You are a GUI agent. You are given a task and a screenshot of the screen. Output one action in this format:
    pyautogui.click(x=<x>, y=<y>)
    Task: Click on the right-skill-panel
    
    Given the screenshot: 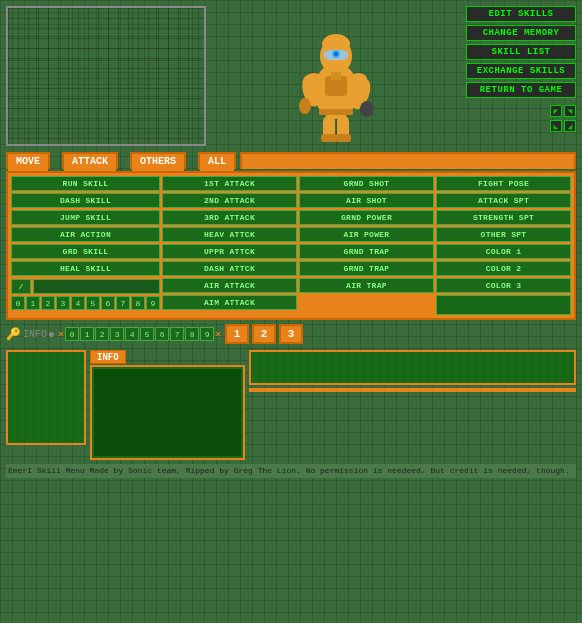 What is the action you would take?
    pyautogui.click(x=504, y=305)
    